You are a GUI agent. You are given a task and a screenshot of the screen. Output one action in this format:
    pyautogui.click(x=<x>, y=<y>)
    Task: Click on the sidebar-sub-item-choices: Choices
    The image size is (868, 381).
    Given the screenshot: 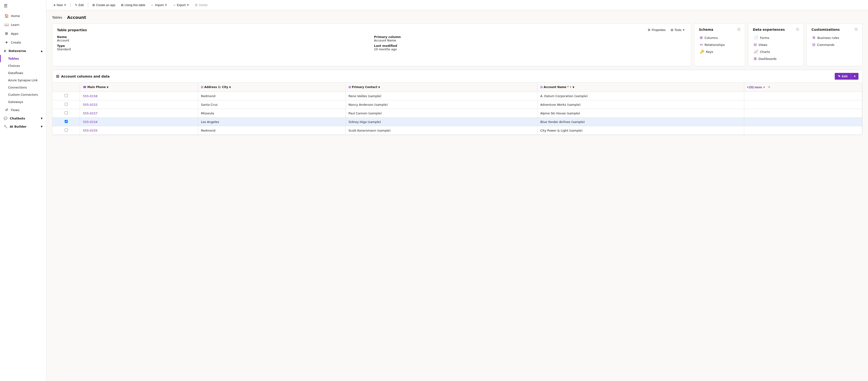 What is the action you would take?
    pyautogui.click(x=23, y=66)
    